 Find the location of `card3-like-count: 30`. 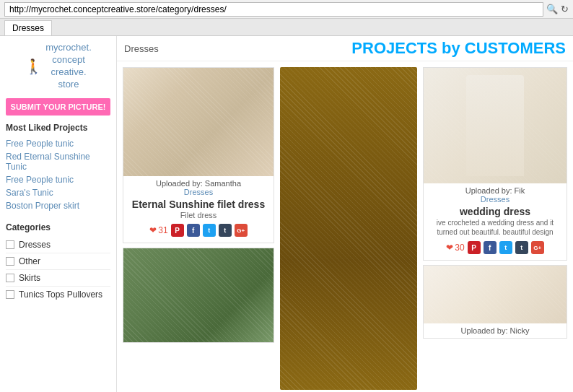

card3-like-count: 30 is located at coordinates (459, 248).